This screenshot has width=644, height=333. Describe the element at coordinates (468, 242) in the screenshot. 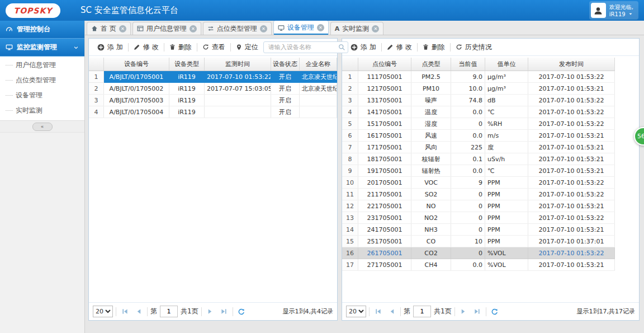

I see `table-cell: 10` at that location.